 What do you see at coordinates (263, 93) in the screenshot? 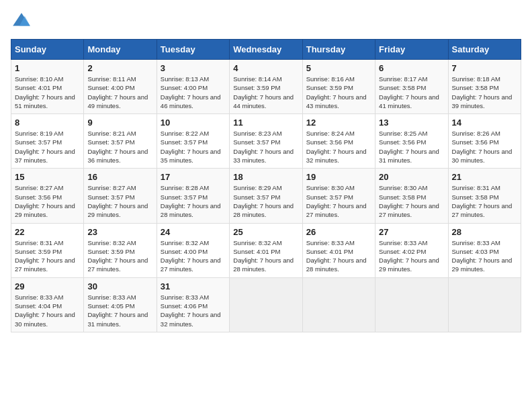
I see `day-info: Sunrise: 8:14 AMSunset: 3:59 PMDaylight:…` at bounding box center [263, 93].